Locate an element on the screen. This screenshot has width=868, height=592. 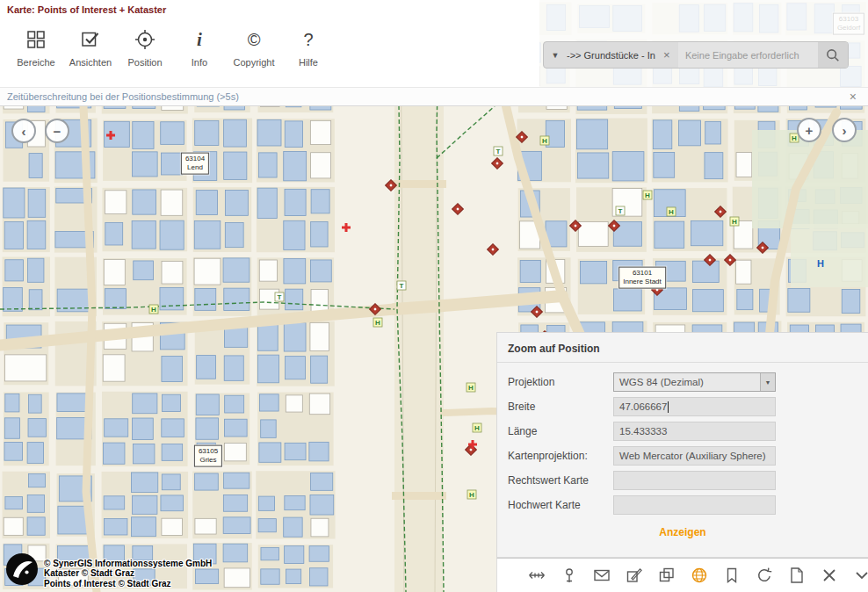
attribution: © SynerGIS Informationssysteme GmbH Kata… is located at coordinates (109, 571).